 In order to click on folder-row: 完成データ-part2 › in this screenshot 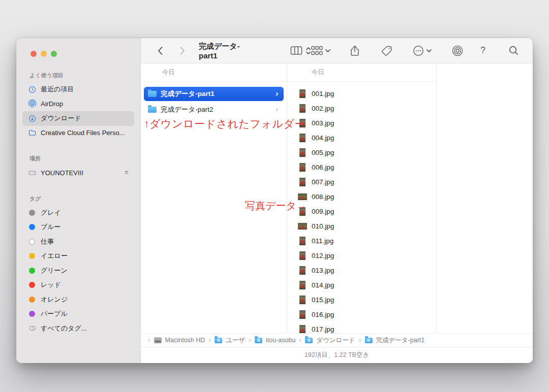, I will do `click(214, 110)`.